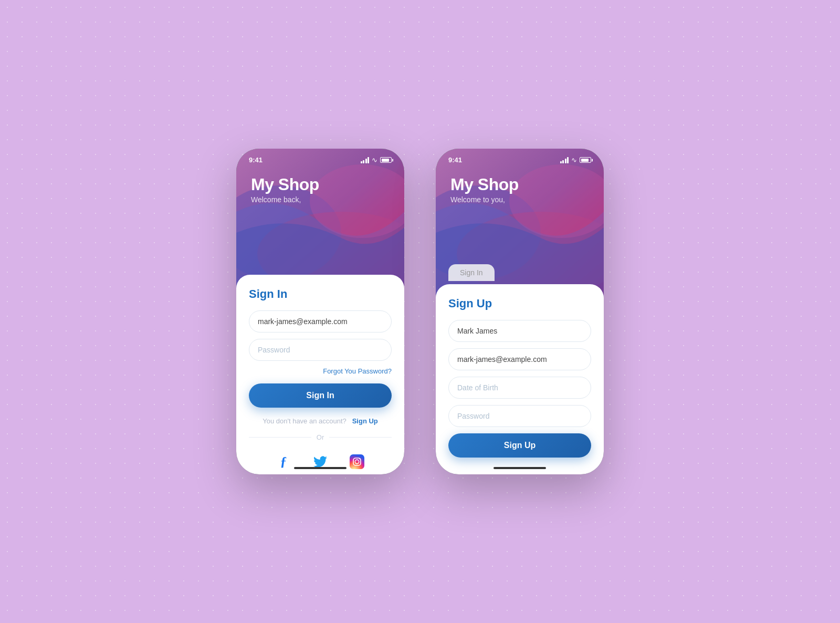 The width and height of the screenshot is (840, 623). I want to click on signup-signal-icon, so click(565, 160).